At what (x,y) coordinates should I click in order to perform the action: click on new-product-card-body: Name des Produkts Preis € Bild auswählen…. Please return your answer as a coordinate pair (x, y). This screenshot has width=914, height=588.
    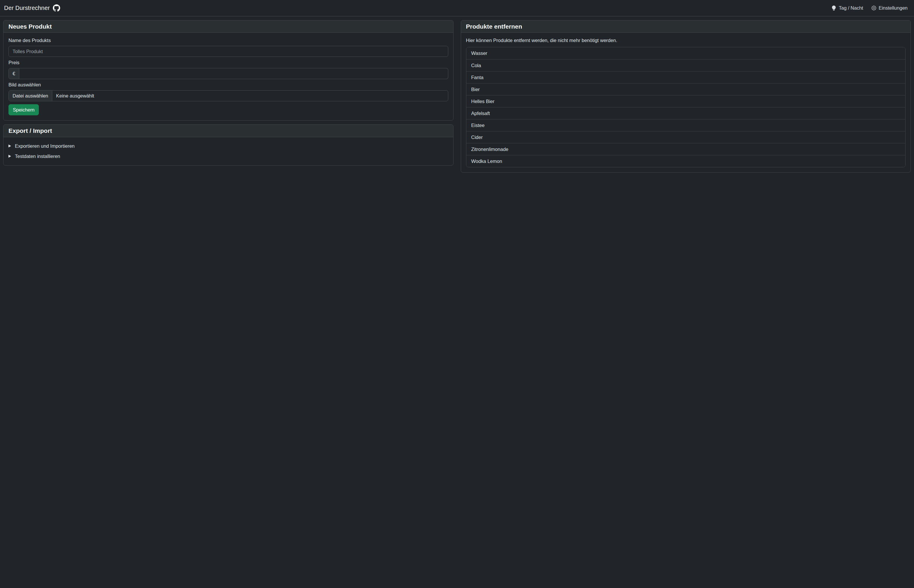
    Looking at the image, I should click on (228, 76).